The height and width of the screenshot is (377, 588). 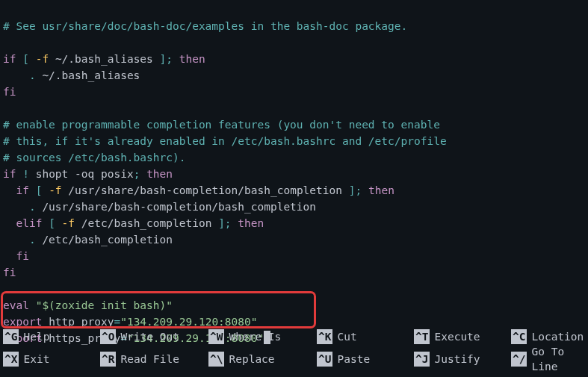 What do you see at coordinates (251, 359) in the screenshot?
I see `shortcut-label: Replace` at bounding box center [251, 359].